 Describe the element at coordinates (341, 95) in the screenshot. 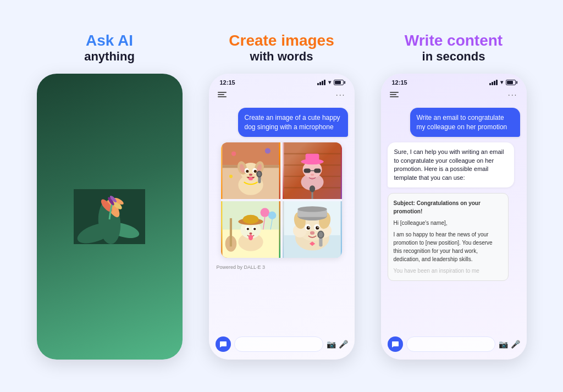

I see `dots-icon-2: ···` at that location.